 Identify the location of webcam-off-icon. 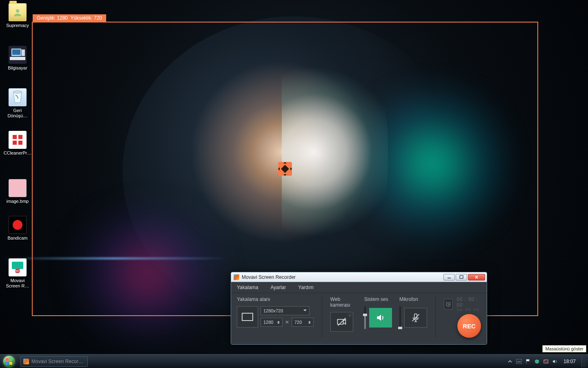
(342, 322).